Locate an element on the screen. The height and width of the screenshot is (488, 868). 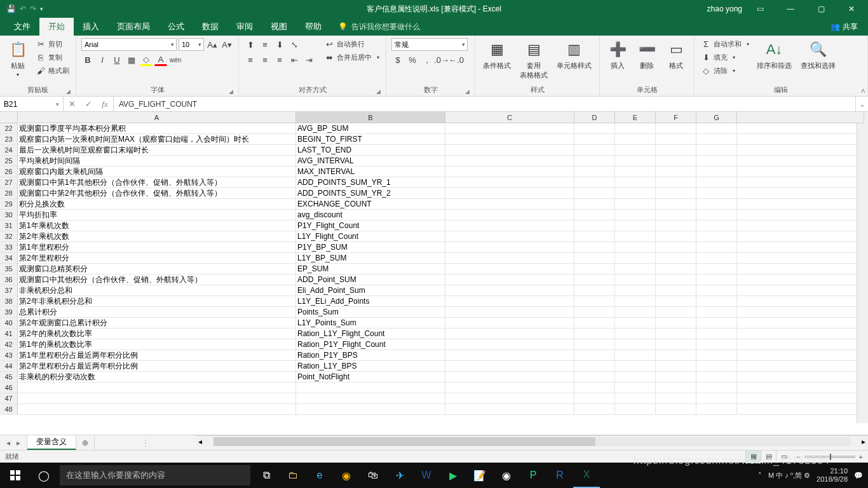
format-table-button: ▤套用 表格格式 is located at coordinates (534, 60).